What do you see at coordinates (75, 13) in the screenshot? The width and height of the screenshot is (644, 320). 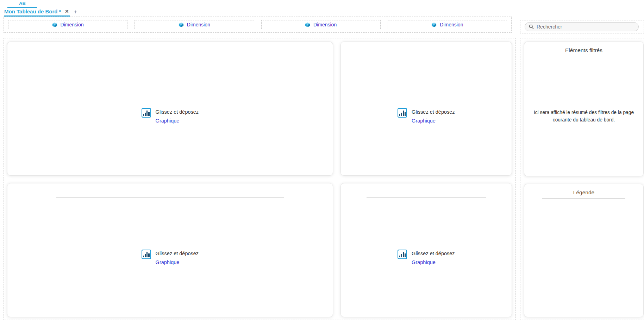 I see `add-tab-button: +` at bounding box center [75, 13].